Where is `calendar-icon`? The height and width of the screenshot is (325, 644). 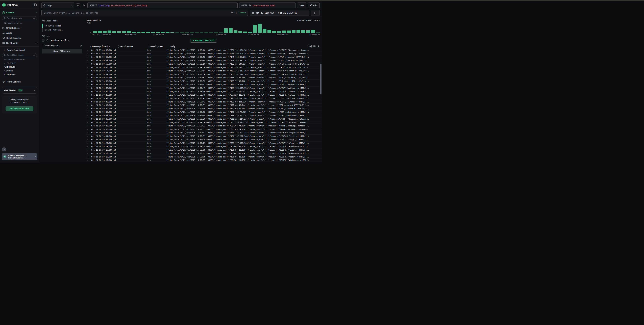 calendar-icon is located at coordinates (253, 13).